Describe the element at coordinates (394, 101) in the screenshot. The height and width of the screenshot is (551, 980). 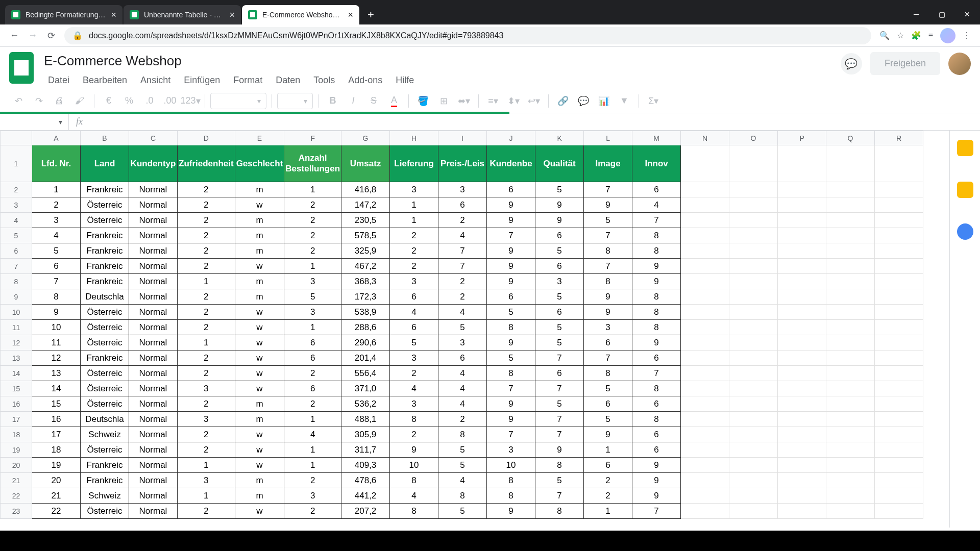
I see `text-color-button: A` at that location.